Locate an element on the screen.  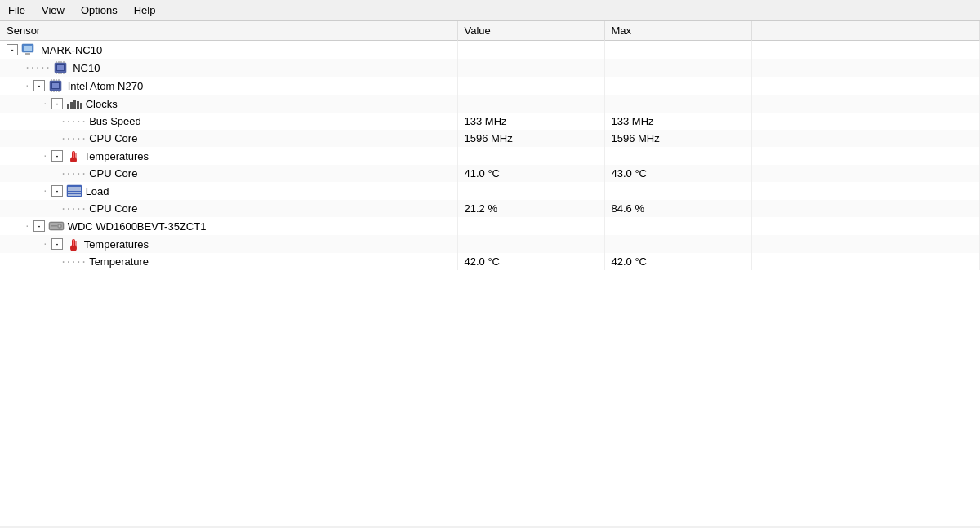
extra-cell-clocks is located at coordinates (866, 104).